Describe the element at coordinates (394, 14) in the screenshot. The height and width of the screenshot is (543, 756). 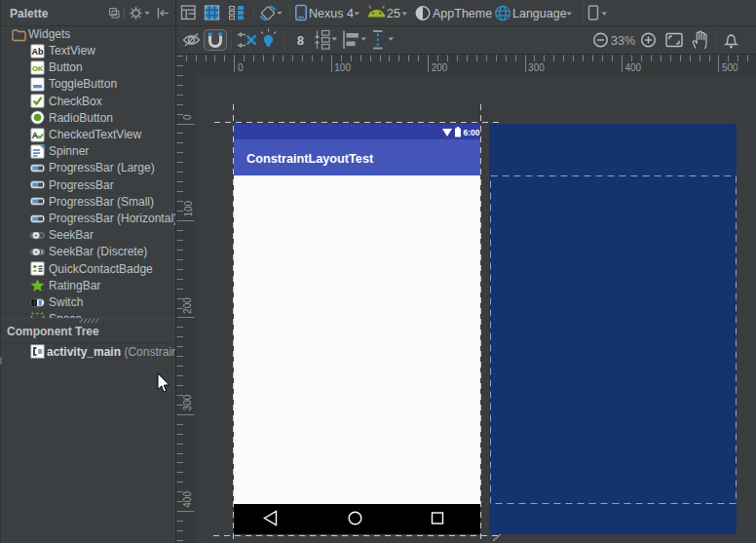
I see `svg-text: 25` at that location.